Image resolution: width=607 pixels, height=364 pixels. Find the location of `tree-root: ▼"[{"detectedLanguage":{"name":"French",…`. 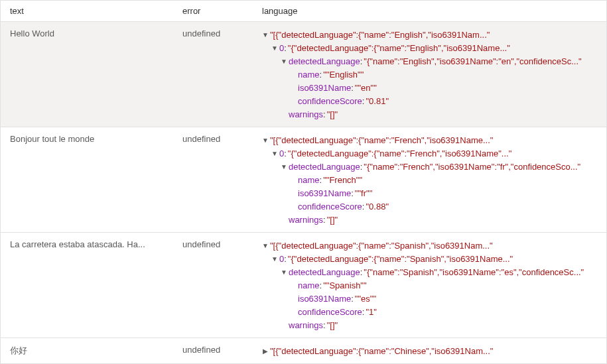

tree-root: ▼"[{"detectedLanguage":{"name":"French",… is located at coordinates (430, 141).